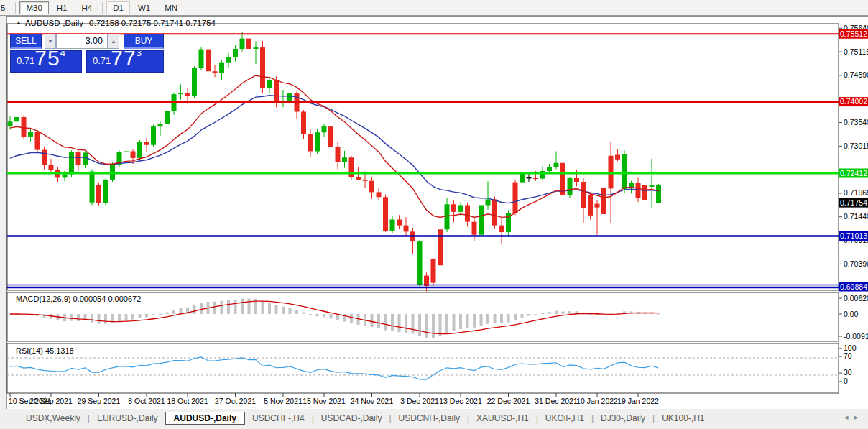 The image size is (868, 429). I want to click on date-axis-label: 13 Dec 2021, so click(461, 401).